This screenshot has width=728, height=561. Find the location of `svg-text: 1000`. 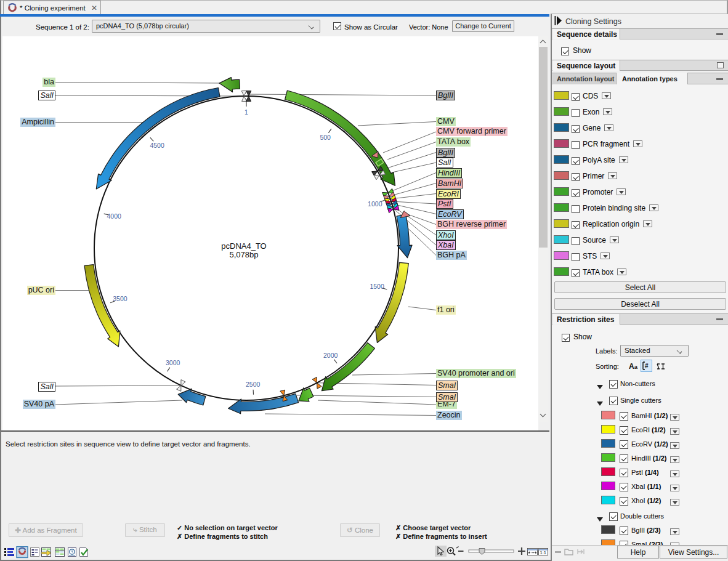

svg-text: 1000 is located at coordinates (375, 204).